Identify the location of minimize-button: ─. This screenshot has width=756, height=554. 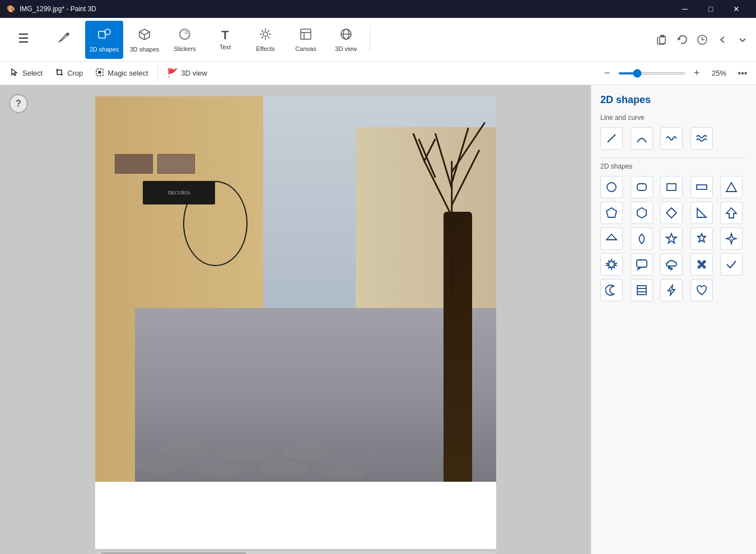
(685, 9).